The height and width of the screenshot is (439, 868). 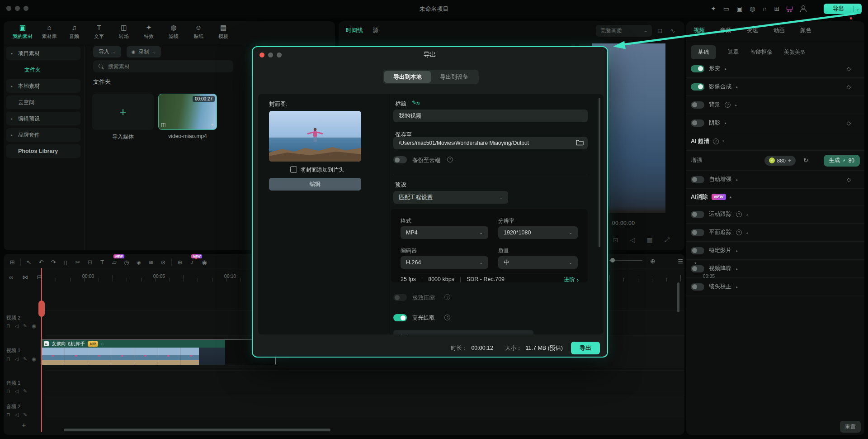 I want to click on advanced-settings-link: 进阶›, so click(x=571, y=280).